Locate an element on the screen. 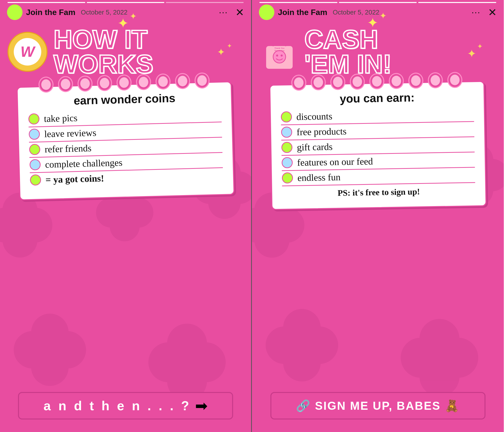  more-options-button: ··· is located at coordinates (223, 12).